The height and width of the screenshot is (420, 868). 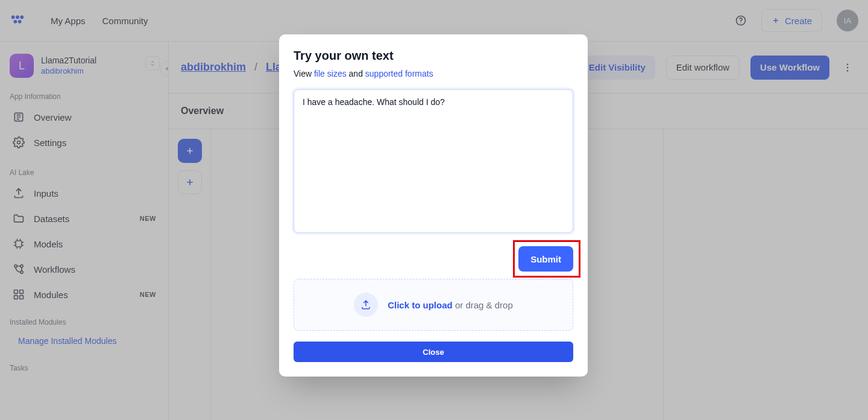 I want to click on upload-dropzone: Click to upload or drag & drop, so click(x=433, y=305).